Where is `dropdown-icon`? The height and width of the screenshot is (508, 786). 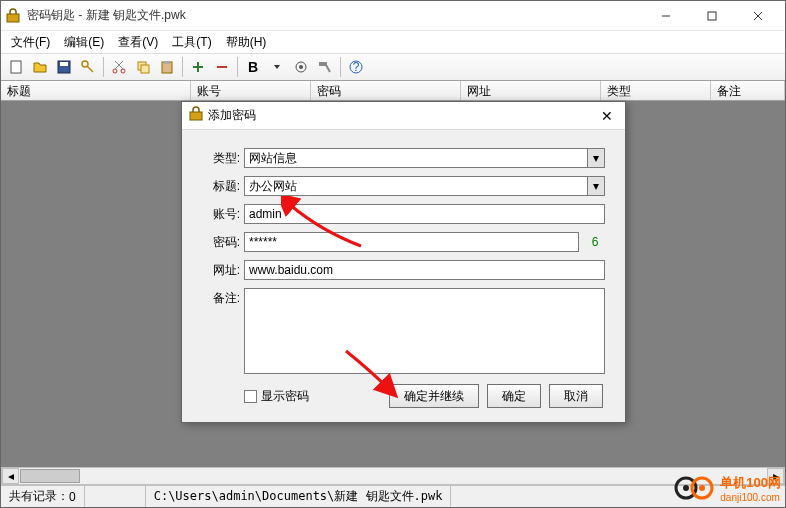 dropdown-icon is located at coordinates (277, 67).